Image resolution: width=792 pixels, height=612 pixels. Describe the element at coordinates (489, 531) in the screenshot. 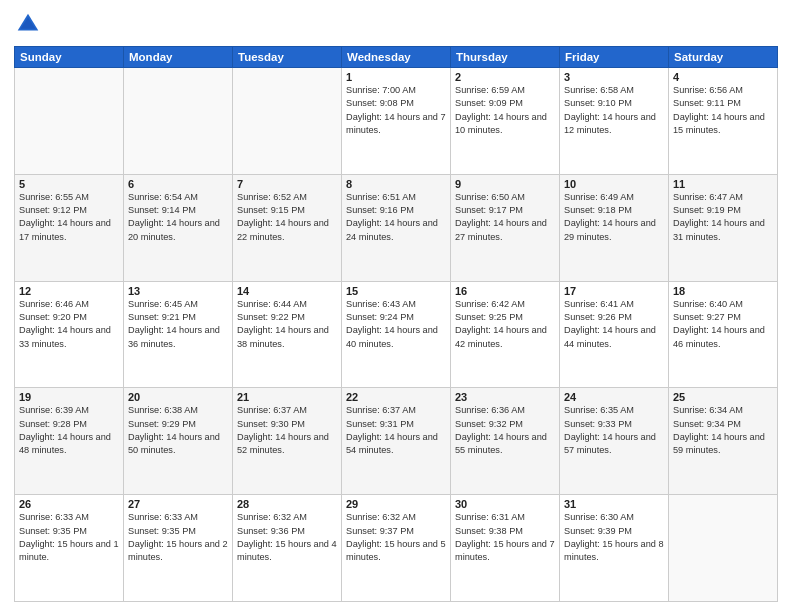

I see `sunset-text: Sunset: 9:38 PM` at that location.